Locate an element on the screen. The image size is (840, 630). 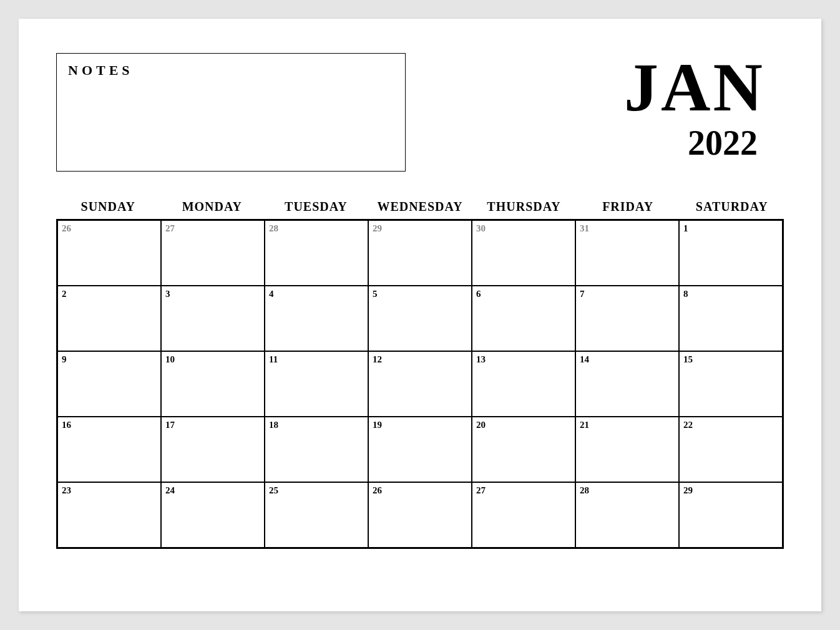
day-cell: 16 is located at coordinates (109, 449).